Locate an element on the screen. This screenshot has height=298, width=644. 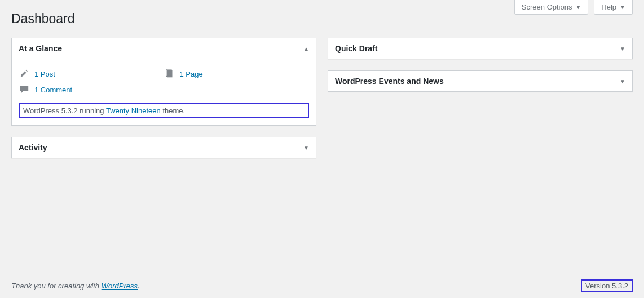
footer-version: Version 5.3.2 is located at coordinates (607, 286).